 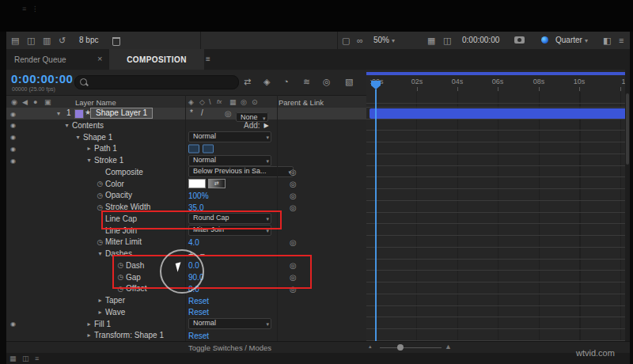 I want to click on row-path-1: ◉ ▸ Path 1, so click(x=187, y=149).